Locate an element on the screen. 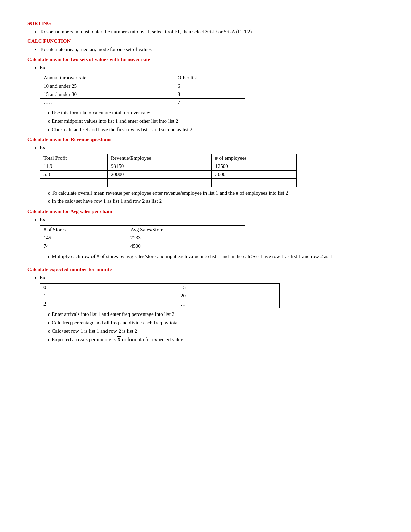 This screenshot has width=411, height=532. table-row: 145 7233 is located at coordinates (142, 238).